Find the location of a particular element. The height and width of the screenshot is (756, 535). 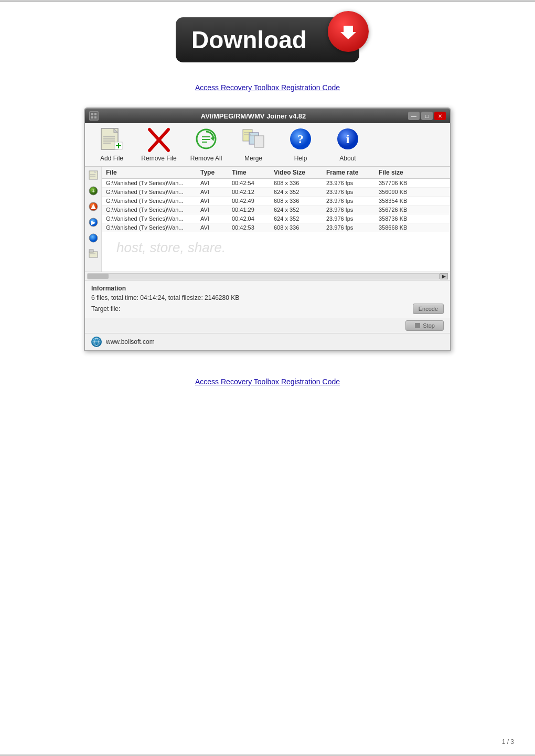

about-icon: i is located at coordinates (348, 140).